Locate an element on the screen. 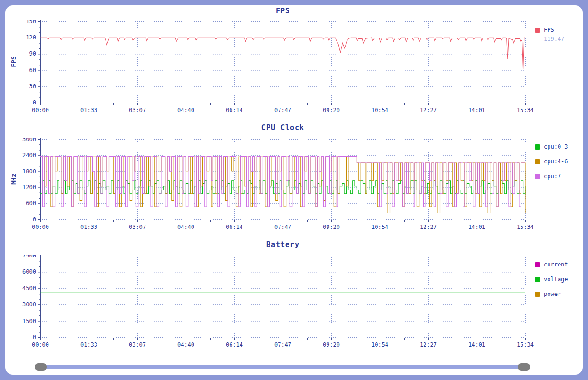  svg-text: 6000 is located at coordinates (29, 272).